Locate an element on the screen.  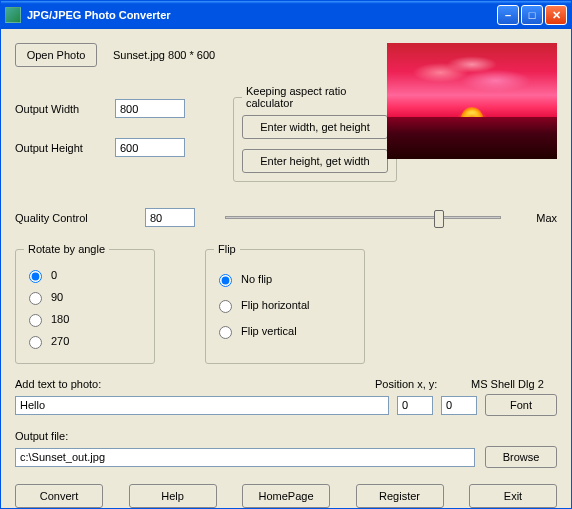
register-button: Register is located at coordinates (400, 496).